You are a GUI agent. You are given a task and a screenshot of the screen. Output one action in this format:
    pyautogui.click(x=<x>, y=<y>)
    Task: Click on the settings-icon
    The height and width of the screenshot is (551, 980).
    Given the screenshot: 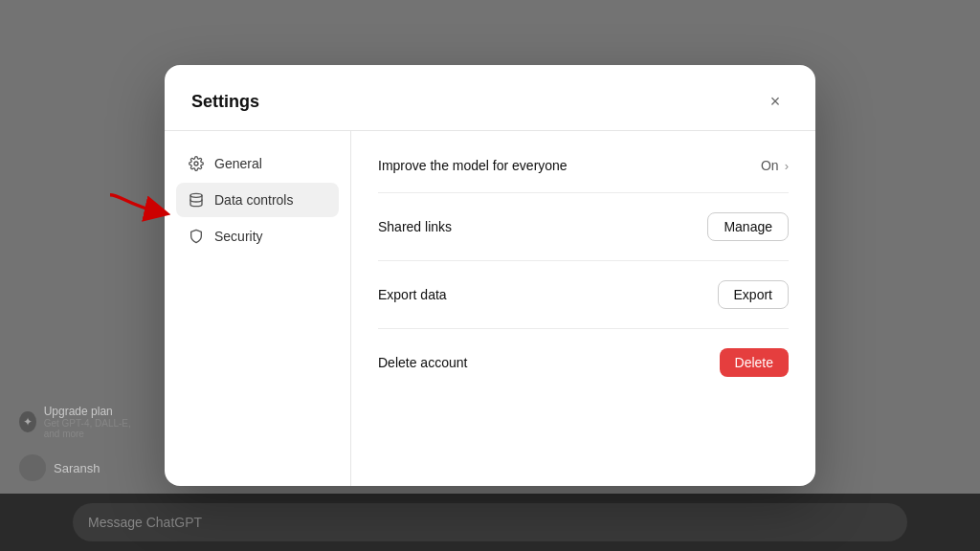 What is the action you would take?
    pyautogui.click(x=196, y=164)
    